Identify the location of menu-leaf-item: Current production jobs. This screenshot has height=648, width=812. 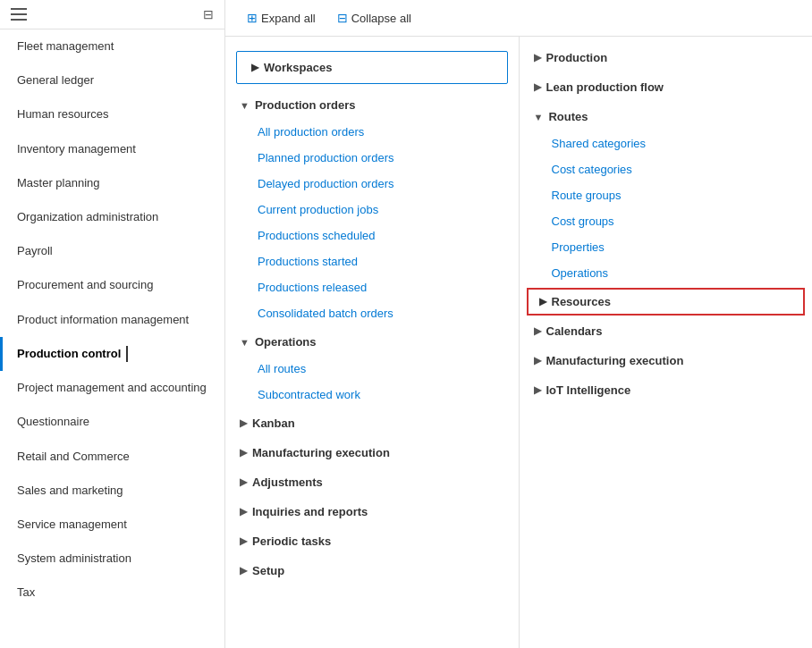
(372, 209).